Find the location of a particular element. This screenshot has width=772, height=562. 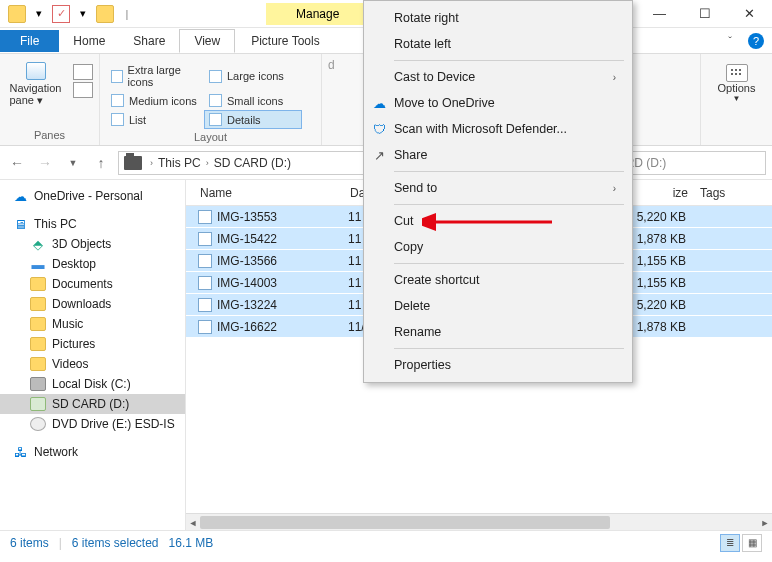

tab-picture-tools: Picture Tools is located at coordinates (285, 41).